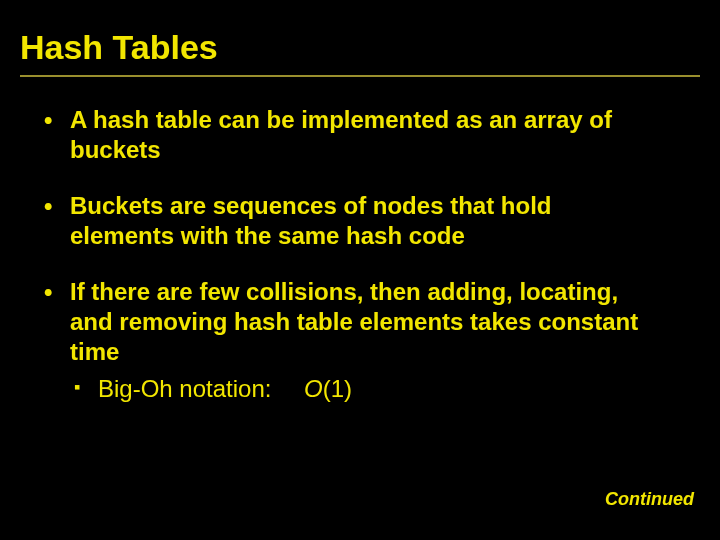  What do you see at coordinates (328, 388) in the screenshot?
I see `big-oh-value: O(1)` at bounding box center [328, 388].